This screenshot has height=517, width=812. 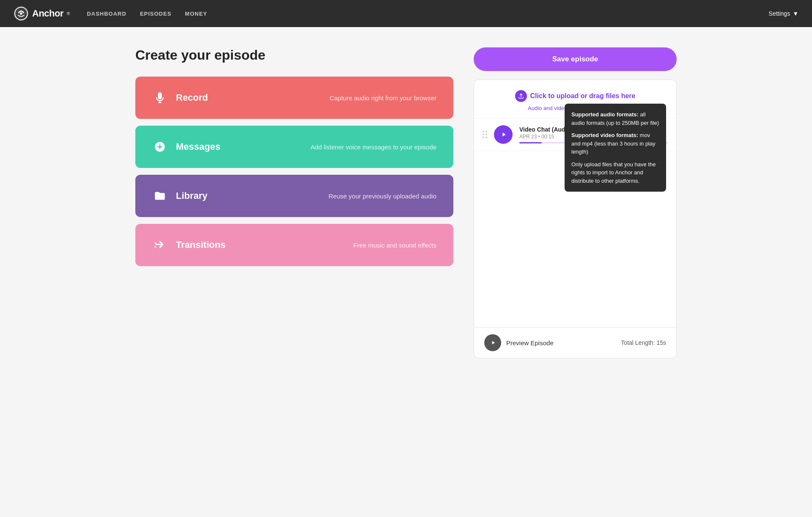 What do you see at coordinates (530, 343) in the screenshot?
I see `preview-label: Preview Episode` at bounding box center [530, 343].